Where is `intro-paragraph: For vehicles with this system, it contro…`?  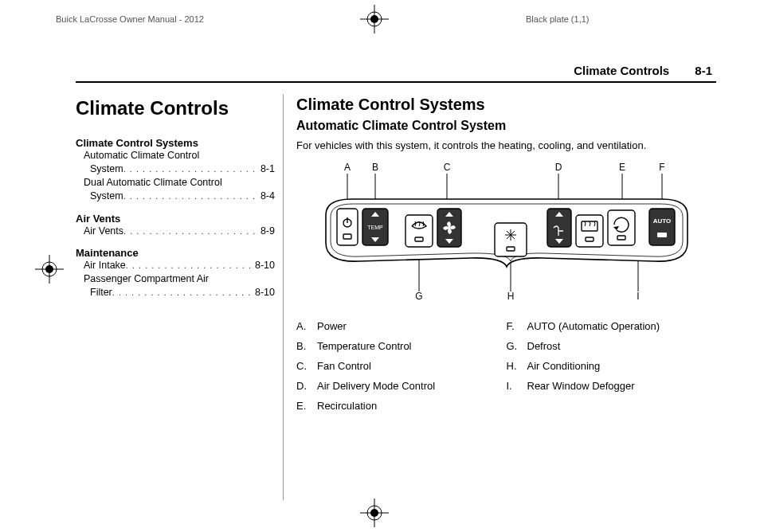 intro-paragraph: For vehicles with this system, it contro… is located at coordinates (507, 145).